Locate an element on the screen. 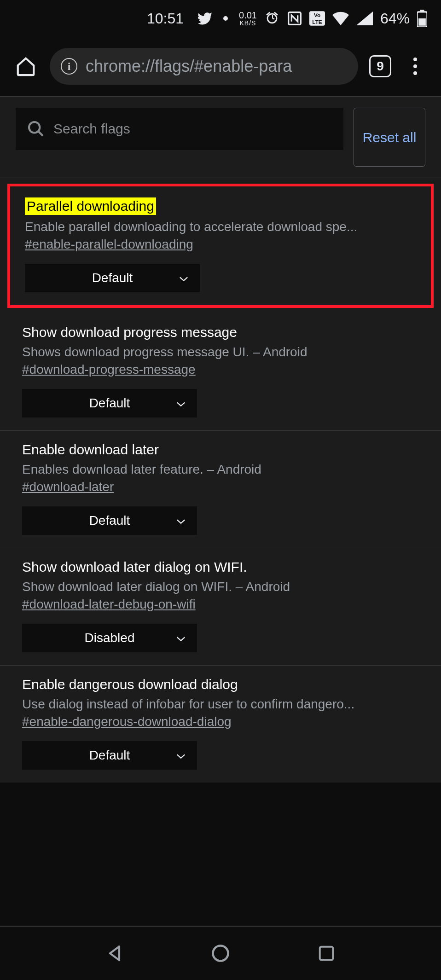 The image size is (441, 980). flag-title: Enable download later is located at coordinates (90, 450).